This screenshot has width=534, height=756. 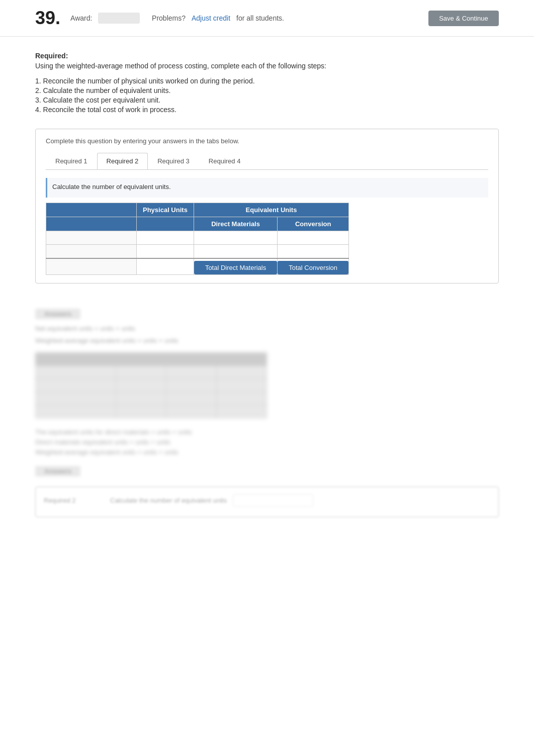 What do you see at coordinates (165, 238) in the screenshot?
I see `row1-physical` at bounding box center [165, 238].